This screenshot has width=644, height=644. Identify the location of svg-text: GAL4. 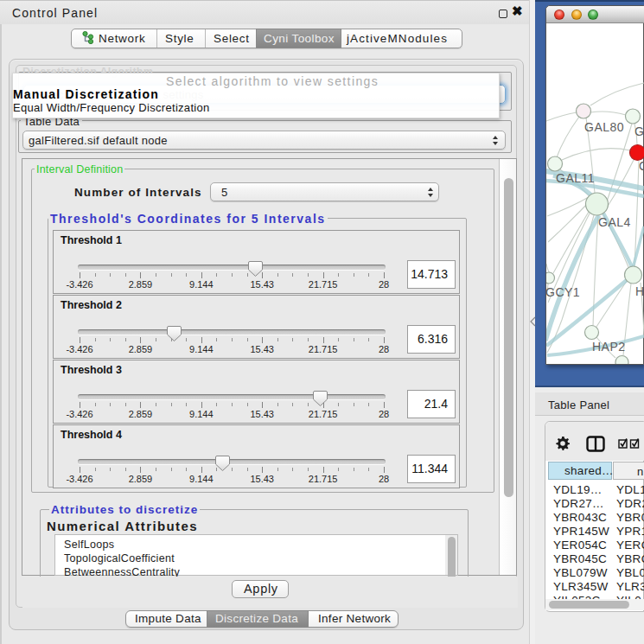
(615, 222).